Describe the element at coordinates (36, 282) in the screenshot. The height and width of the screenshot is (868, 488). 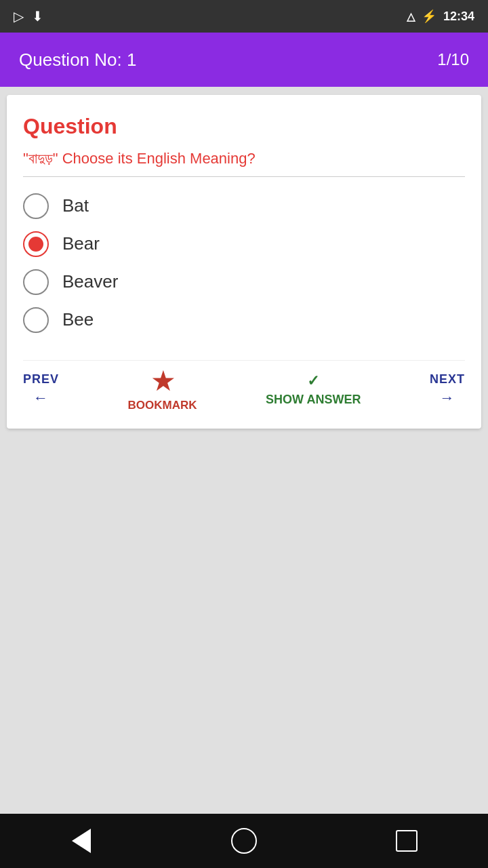
I see `radio-beaver` at that location.